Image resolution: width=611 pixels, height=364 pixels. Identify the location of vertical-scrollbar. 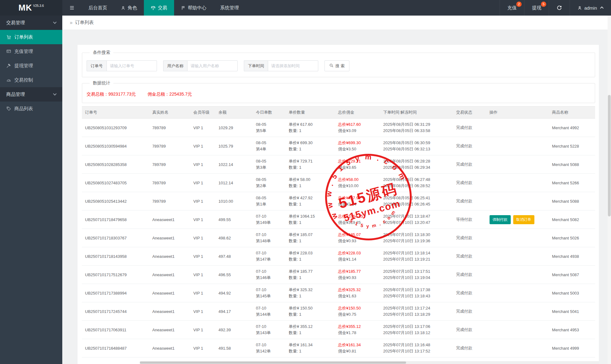
(609, 190).